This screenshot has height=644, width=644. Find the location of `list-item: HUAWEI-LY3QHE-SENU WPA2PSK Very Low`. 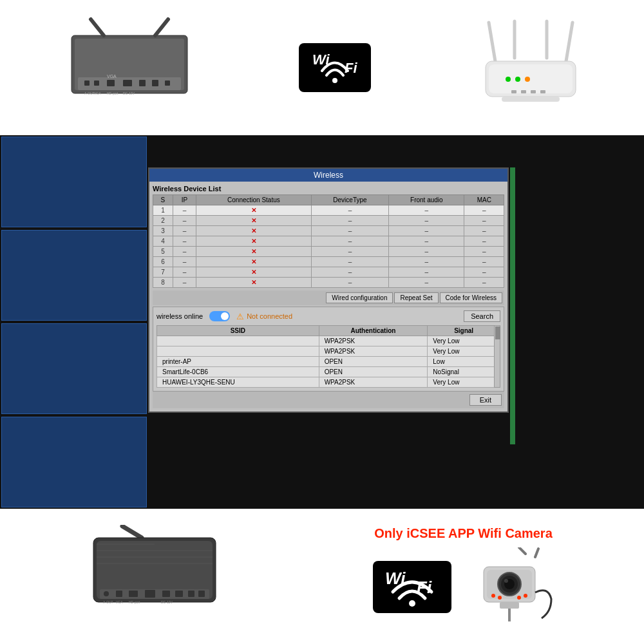

list-item: HUAWEI-LY3QHE-SENU WPA2PSK Very Low is located at coordinates (328, 383).